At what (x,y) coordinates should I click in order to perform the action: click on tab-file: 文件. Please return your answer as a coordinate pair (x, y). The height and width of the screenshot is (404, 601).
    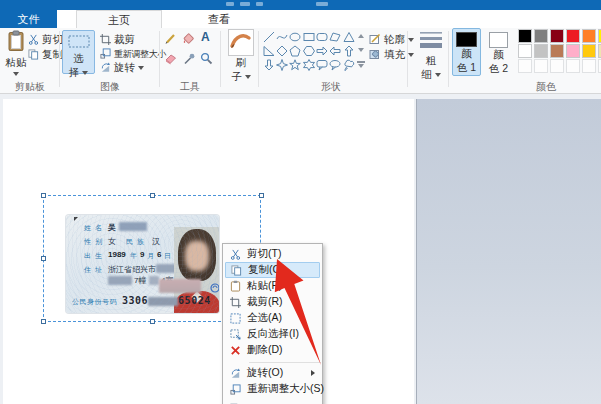
    Looking at the image, I should click on (28, 19).